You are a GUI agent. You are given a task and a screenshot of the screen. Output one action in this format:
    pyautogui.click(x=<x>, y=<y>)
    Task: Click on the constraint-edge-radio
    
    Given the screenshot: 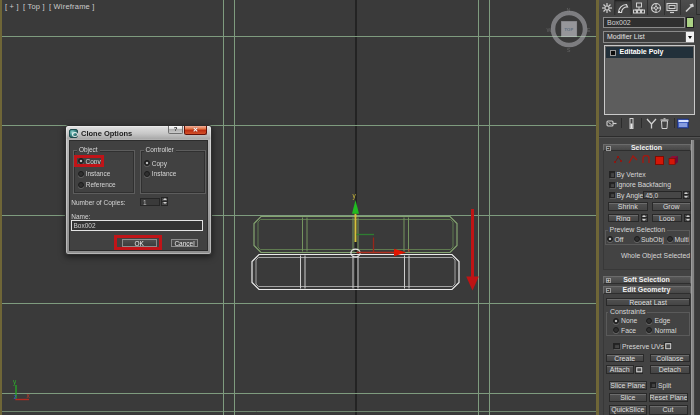 What is the action you would take?
    pyautogui.click(x=649, y=321)
    